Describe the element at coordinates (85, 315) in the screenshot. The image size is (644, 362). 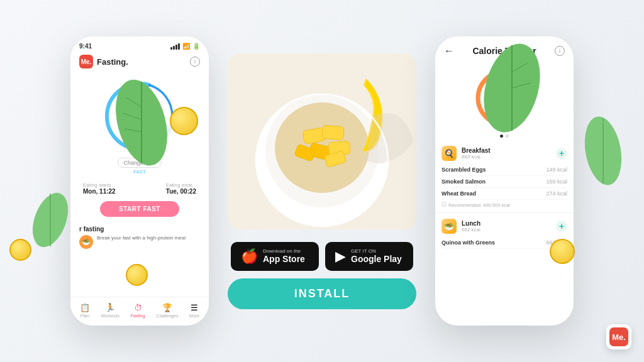
I see `nav-label-plan: Plan` at that location.